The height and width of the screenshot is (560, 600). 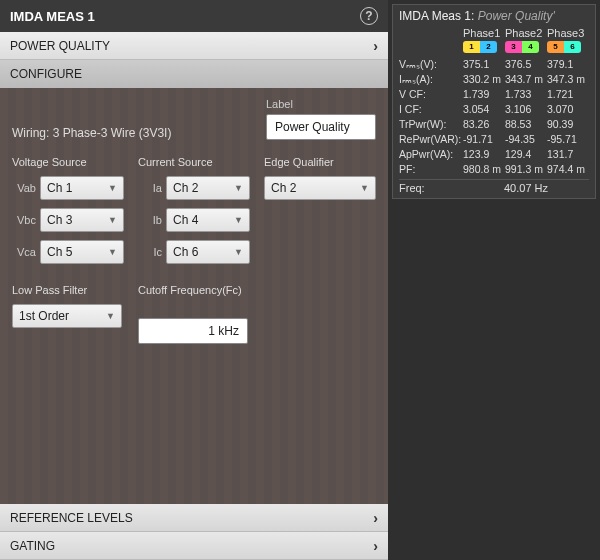 I want to click on result-label: Iᵣₘₛ(A):, so click(x=431, y=80).